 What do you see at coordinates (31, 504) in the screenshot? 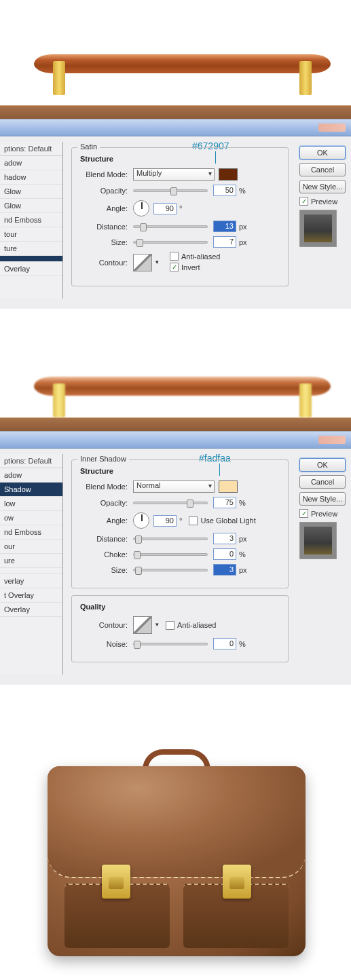
I see `style-item: low` at bounding box center [31, 504].